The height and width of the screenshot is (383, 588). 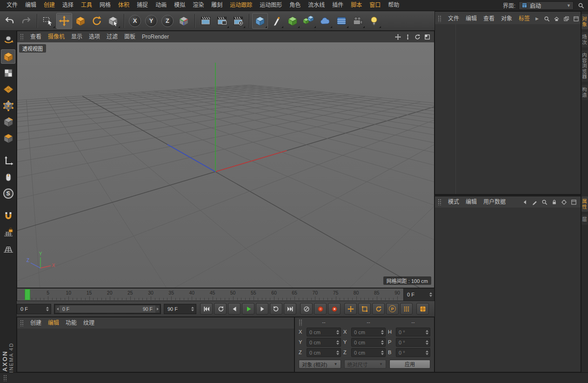 What do you see at coordinates (368, 332) in the screenshot?
I see `size-x-field: 0 cm` at bounding box center [368, 332].